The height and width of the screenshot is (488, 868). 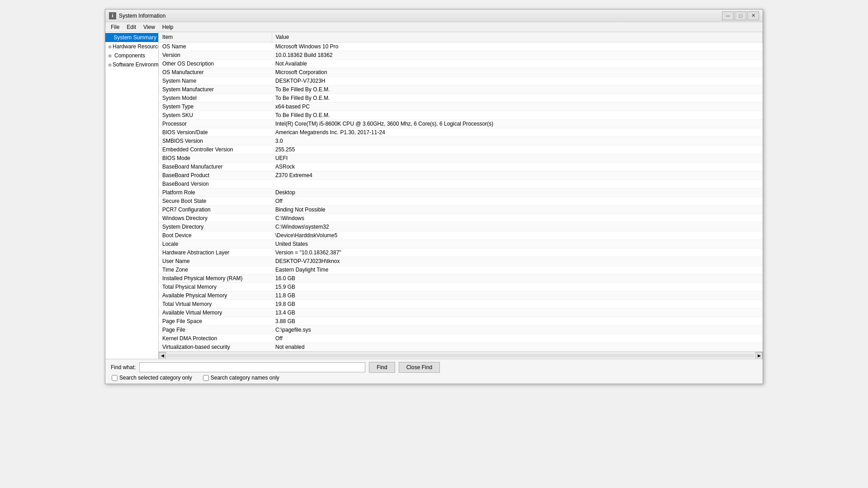 What do you see at coordinates (215, 261) in the screenshot?
I see `table-cell-item: User Name` at bounding box center [215, 261].